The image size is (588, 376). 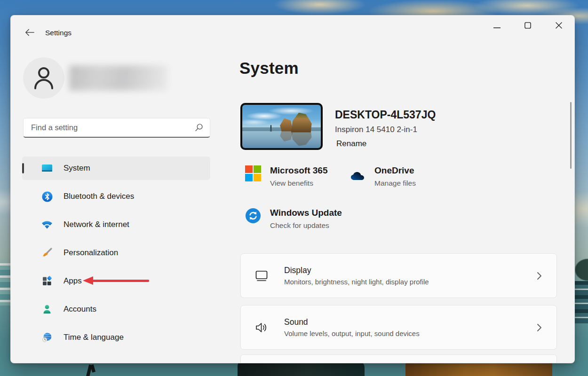 I want to click on sidebar-item-label: Time & language, so click(x=94, y=337).